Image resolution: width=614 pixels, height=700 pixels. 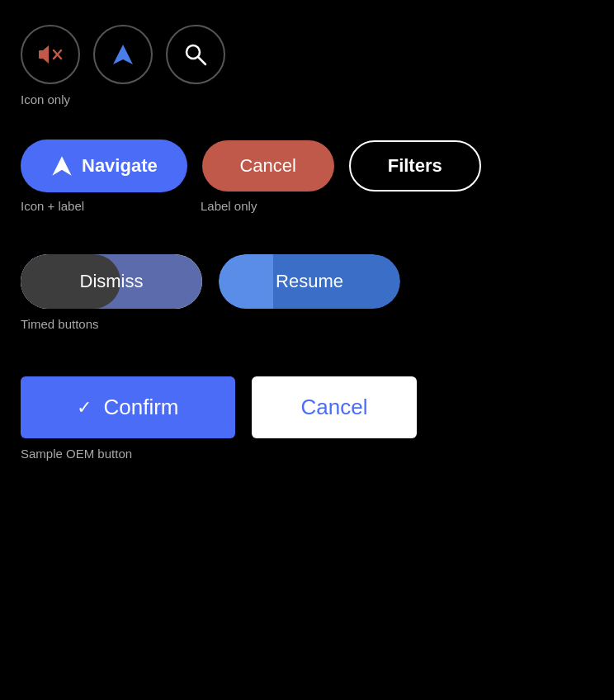 What do you see at coordinates (128, 408) in the screenshot?
I see `confirm-button: ✓ Confirm` at bounding box center [128, 408].